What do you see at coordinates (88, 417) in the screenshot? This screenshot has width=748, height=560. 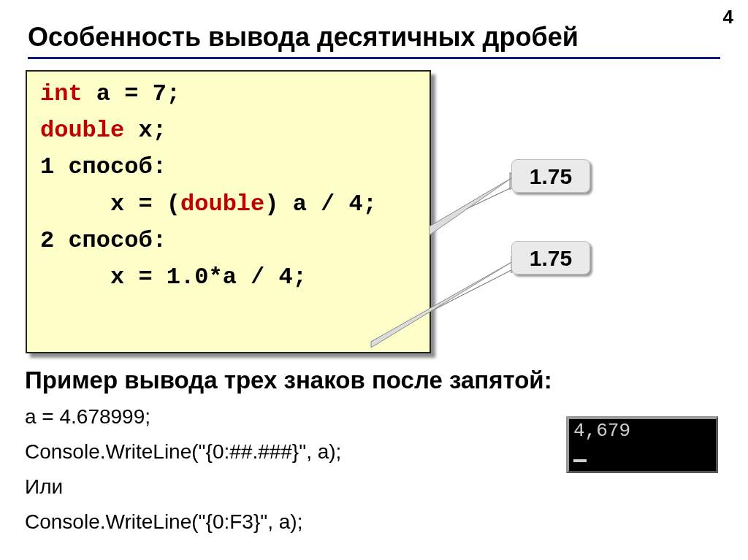 I see `example-line-1: a = 4.678999;` at bounding box center [88, 417].